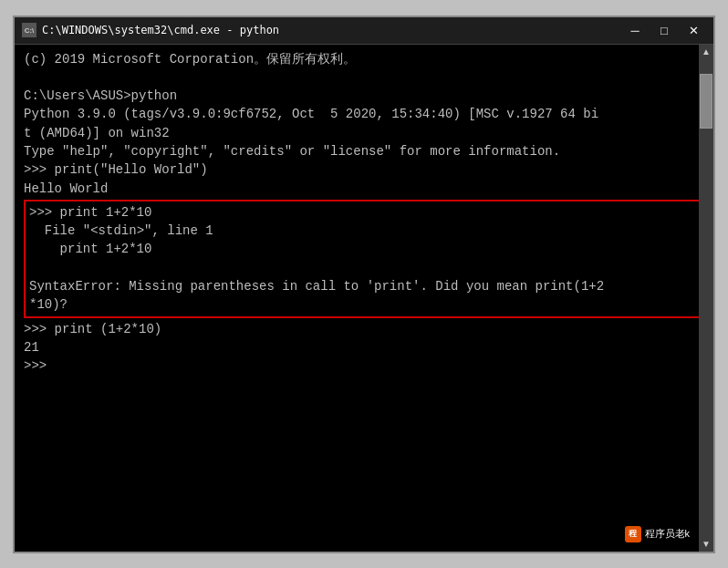 Image resolution: width=728 pixels, height=568 pixels. What do you see at coordinates (362, 249) in the screenshot?
I see `error-line3: print 1+2*10` at bounding box center [362, 249].